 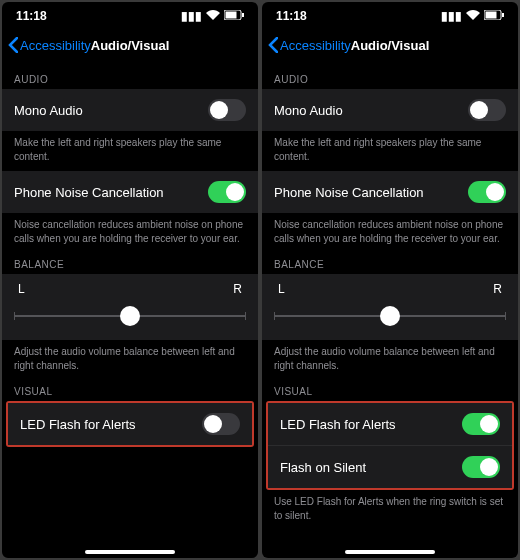 I want to click on flash-silent-row: Flash on Silent, so click(x=390, y=466).